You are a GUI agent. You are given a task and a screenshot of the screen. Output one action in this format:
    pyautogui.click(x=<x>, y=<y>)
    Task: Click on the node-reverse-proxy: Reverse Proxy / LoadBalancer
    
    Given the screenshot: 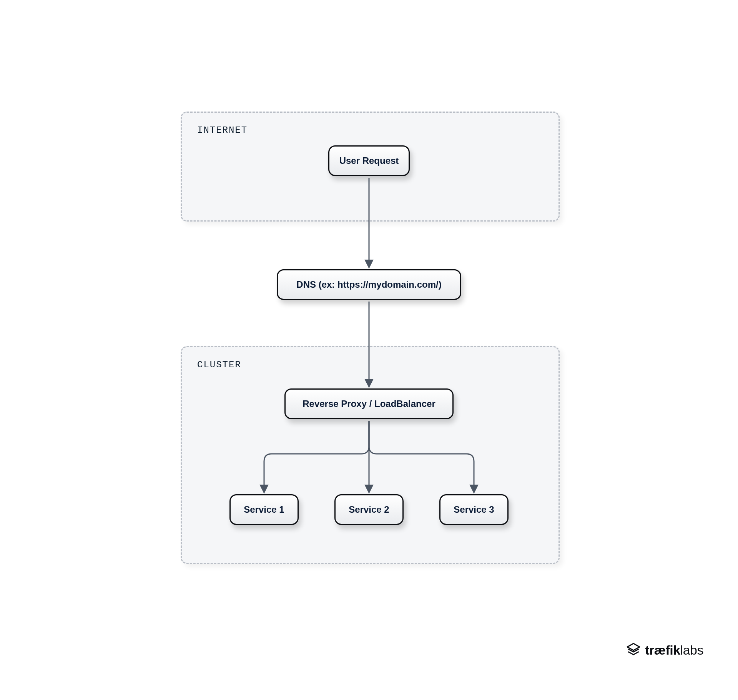 What is the action you would take?
    pyautogui.click(x=369, y=404)
    